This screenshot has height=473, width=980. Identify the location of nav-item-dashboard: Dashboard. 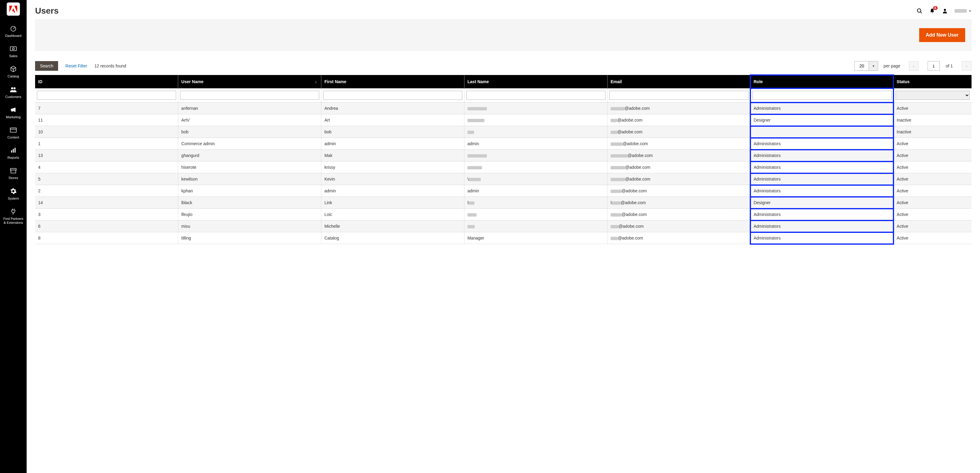
(13, 31).